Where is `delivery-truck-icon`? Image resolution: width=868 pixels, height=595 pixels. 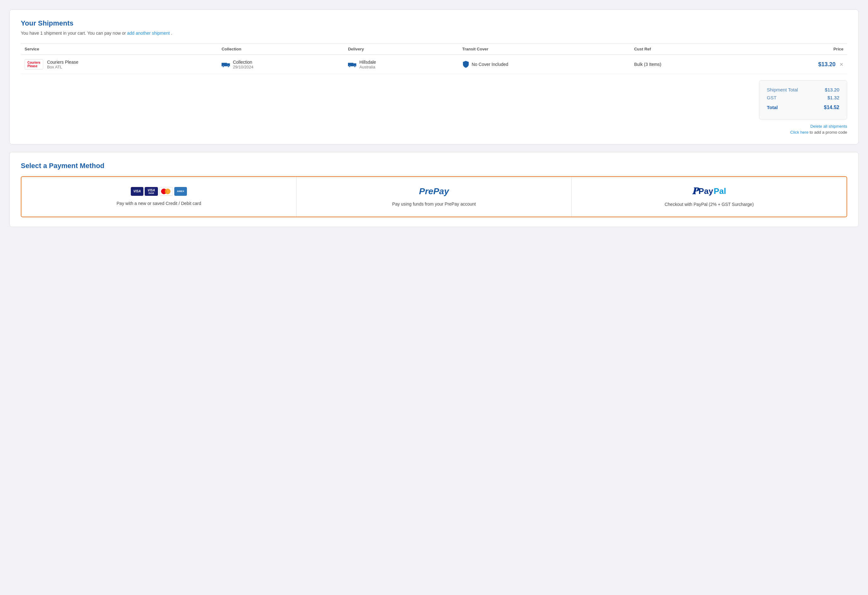 delivery-truck-icon is located at coordinates (353, 64).